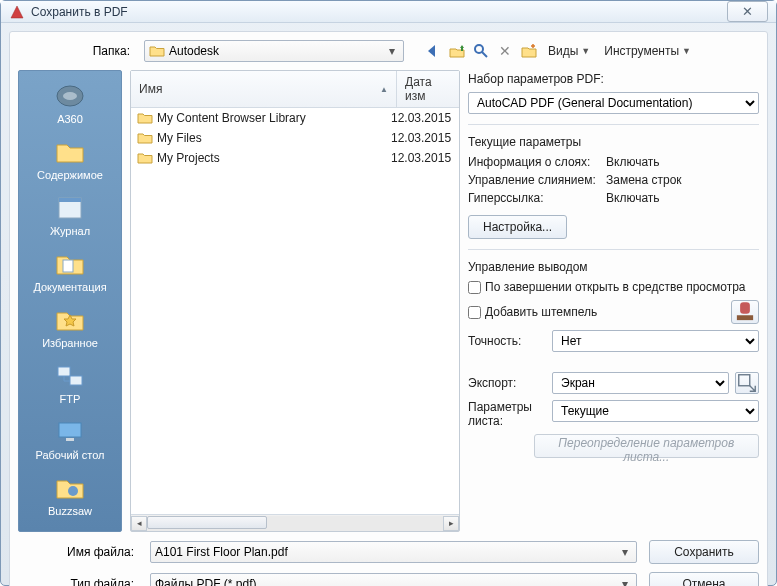 This screenshot has height=586, width=777. I want to click on buzzsaw-icon, so click(70, 488).